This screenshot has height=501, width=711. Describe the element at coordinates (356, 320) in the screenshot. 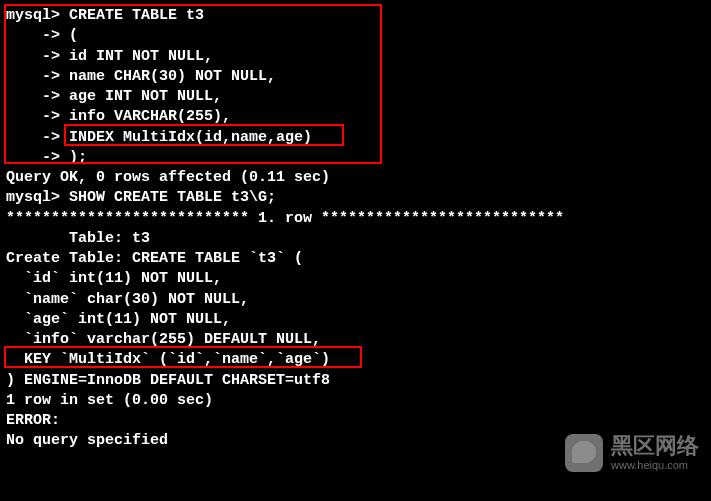

I see `terminal-line: `age` int(11) NOT NULL,` at that location.